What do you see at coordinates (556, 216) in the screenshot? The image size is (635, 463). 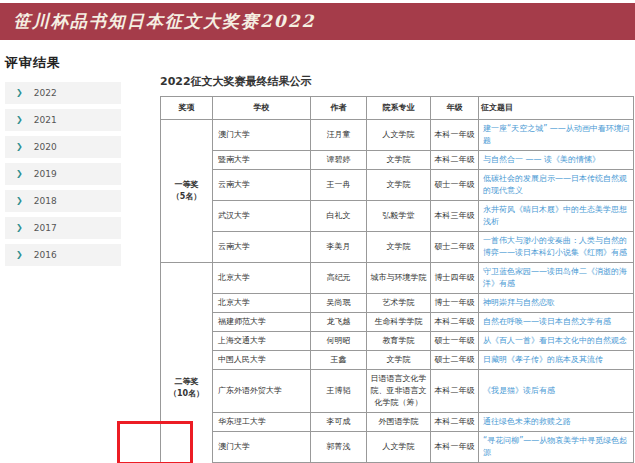 I see `essay-title-link: 永井荷风《晴日木屐》中的生态美学思想浅析` at bounding box center [556, 216].